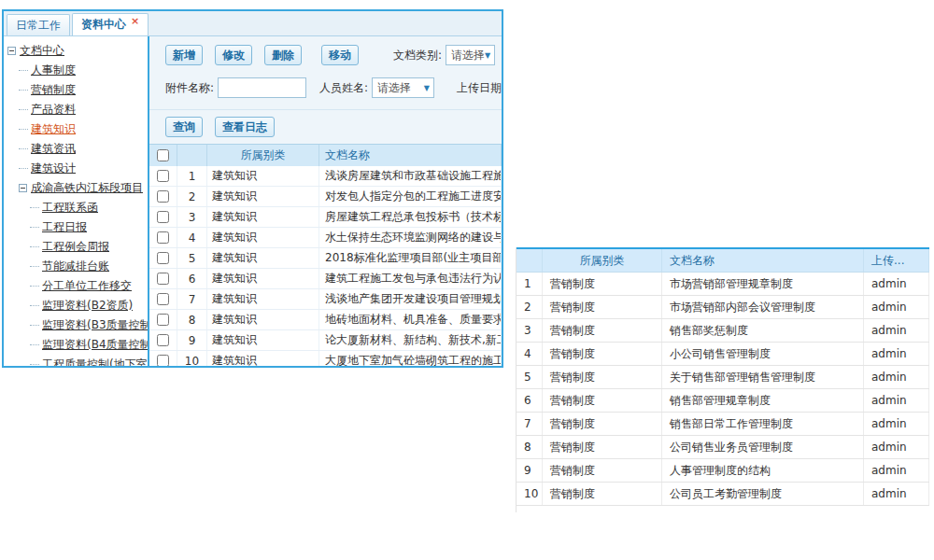  What do you see at coordinates (325, 341) in the screenshot?
I see `table-row: 9 建筑知识 论大厦新材料、新结构、新技术,新工艺...` at bounding box center [325, 341].